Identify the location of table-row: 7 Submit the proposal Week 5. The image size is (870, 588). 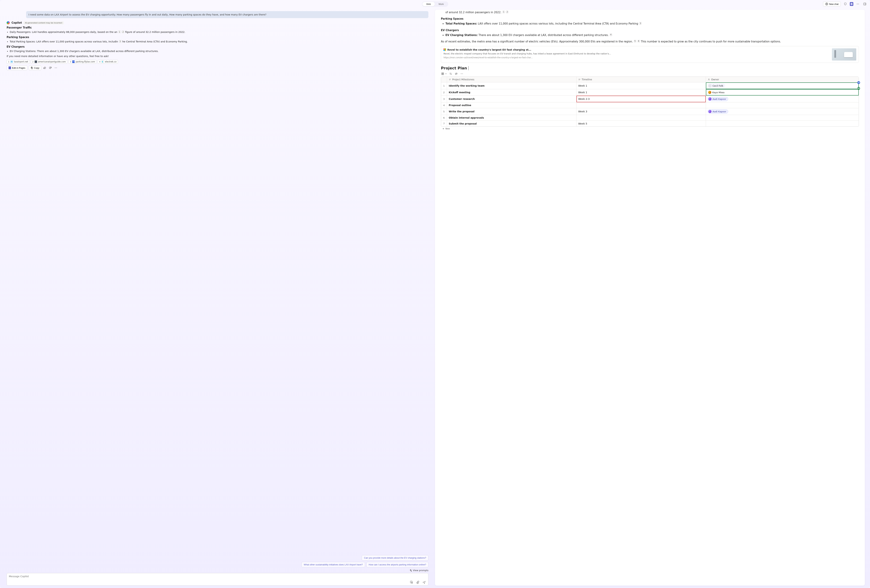
(650, 124).